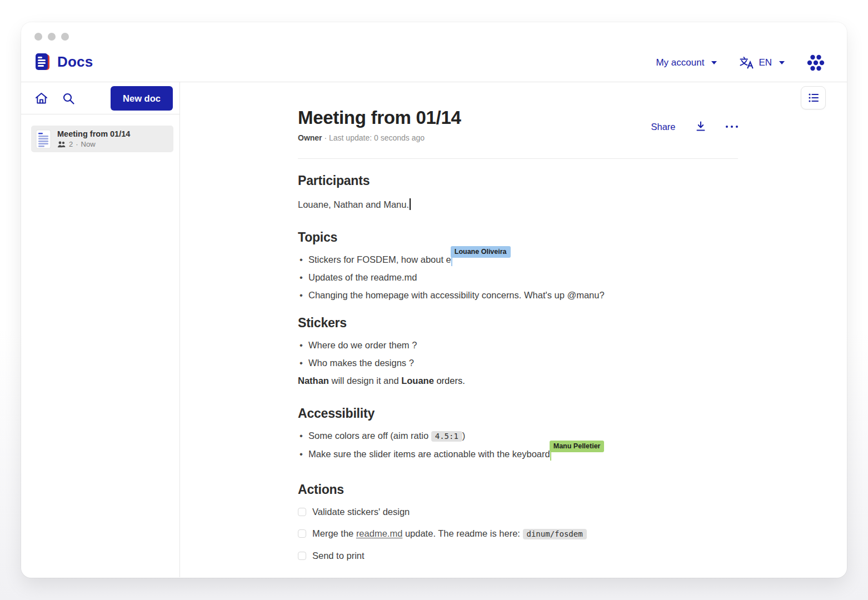 The image size is (868, 600). Describe the element at coordinates (434, 52) in the screenshot. I see `app-header: Docs My account EN` at that location.